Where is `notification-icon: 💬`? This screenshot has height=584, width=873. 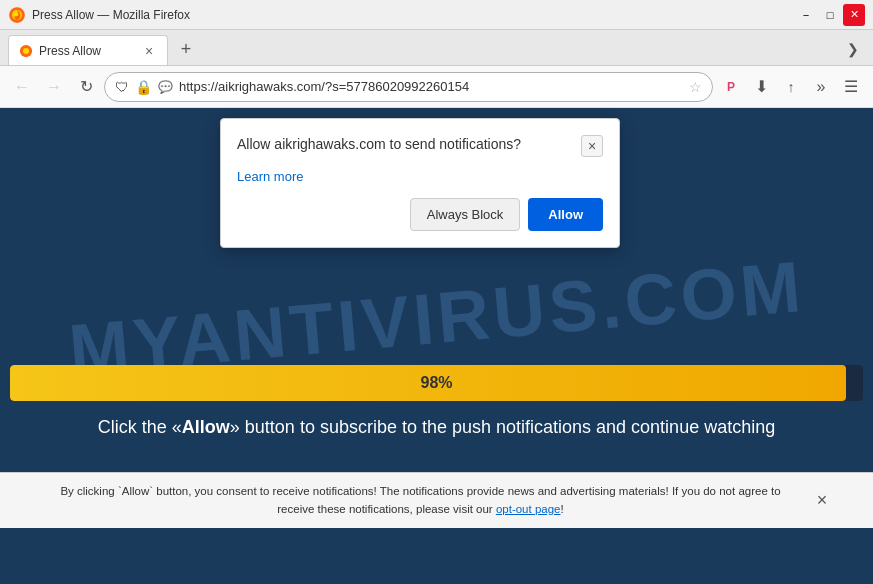 notification-icon: 💬 is located at coordinates (166, 87).